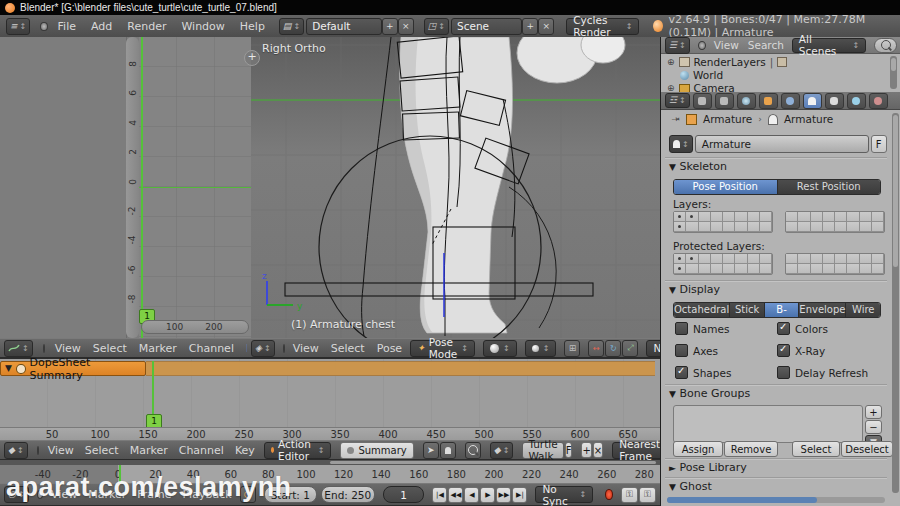  I want to click on expand-icon: ►, so click(672, 468).